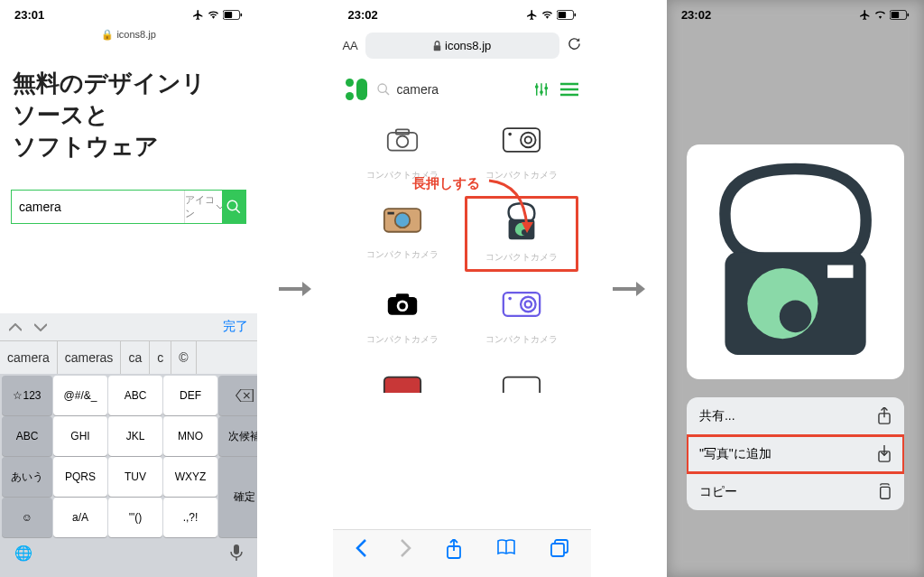 This screenshot has width=924, height=577. I want to click on share-button, so click(454, 551).